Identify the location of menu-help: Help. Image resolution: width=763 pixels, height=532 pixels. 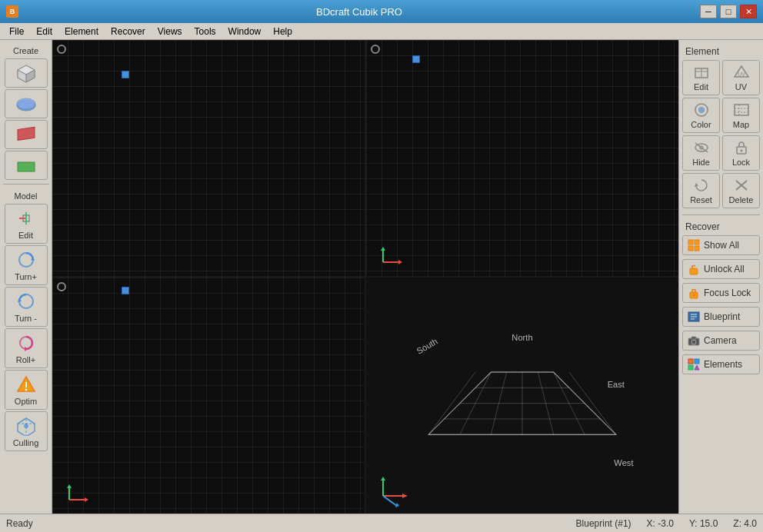
(283, 32).